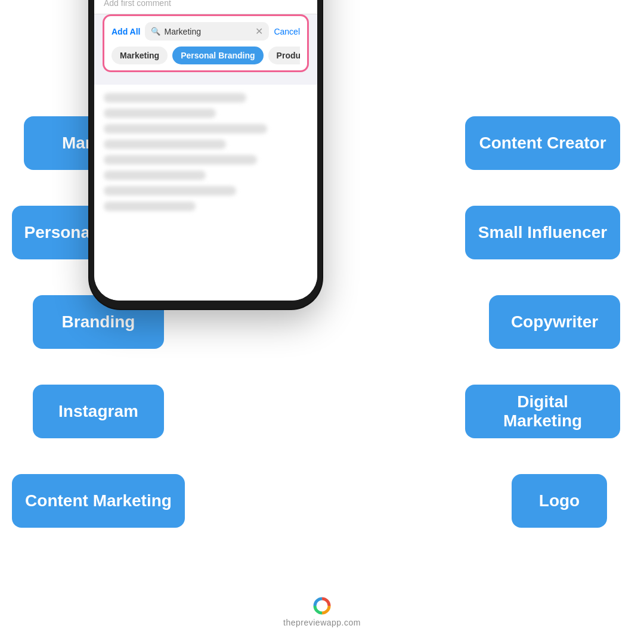 This screenshot has height=644, width=644. Describe the element at coordinates (322, 606) in the screenshot. I see `app-logo-icon` at that location.